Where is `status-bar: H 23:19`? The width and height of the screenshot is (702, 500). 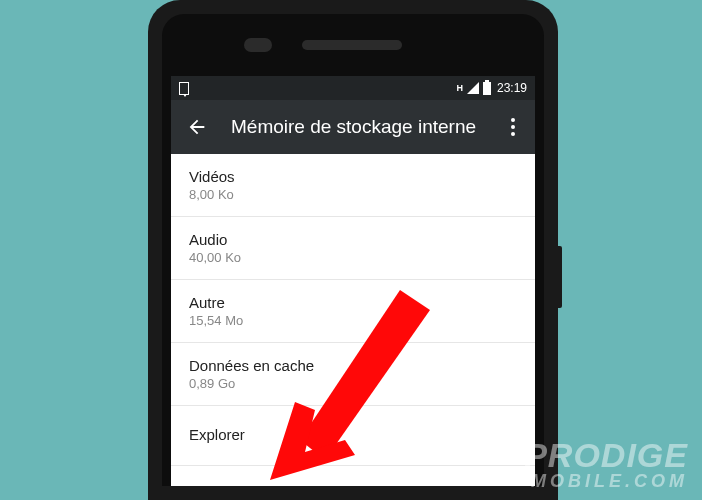 status-bar: H 23:19 is located at coordinates (353, 88).